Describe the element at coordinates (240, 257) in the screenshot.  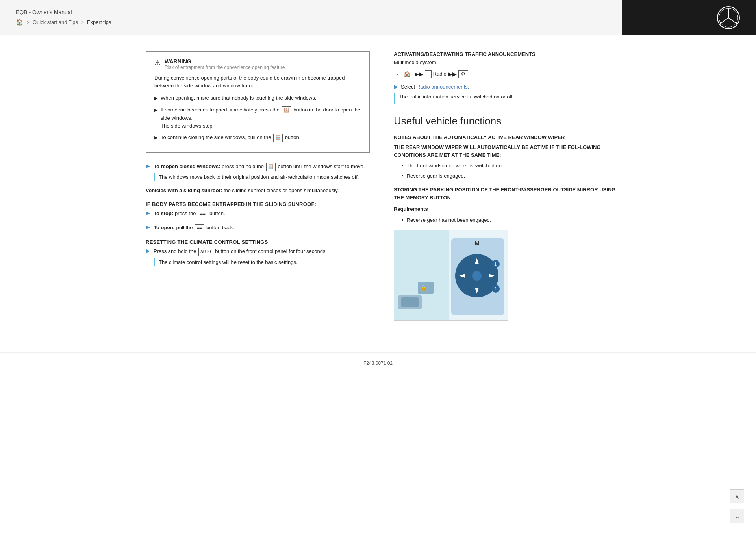
I see `climate-content: Press and hold the AUTO button on the fr…` at that location.